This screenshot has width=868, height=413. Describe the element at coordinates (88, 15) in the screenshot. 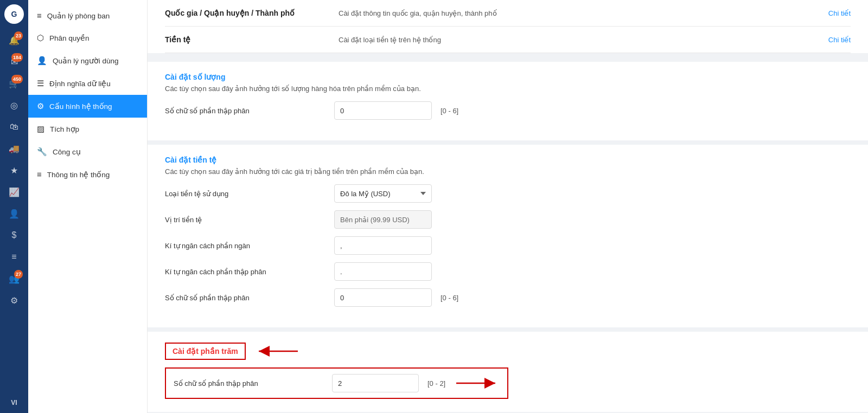

I see `sidebar-item-quan-ly-phong-ban: ≡ Quản lý phòng ban` at that location.